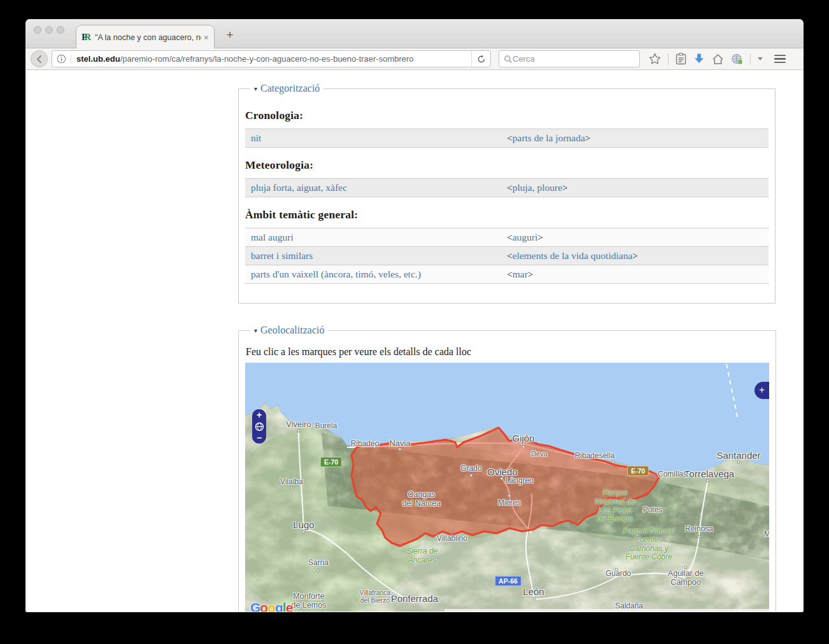 The height and width of the screenshot is (644, 829). I want to click on category-table: mal auguri<auguri>barret i similars<elem…, so click(507, 256).